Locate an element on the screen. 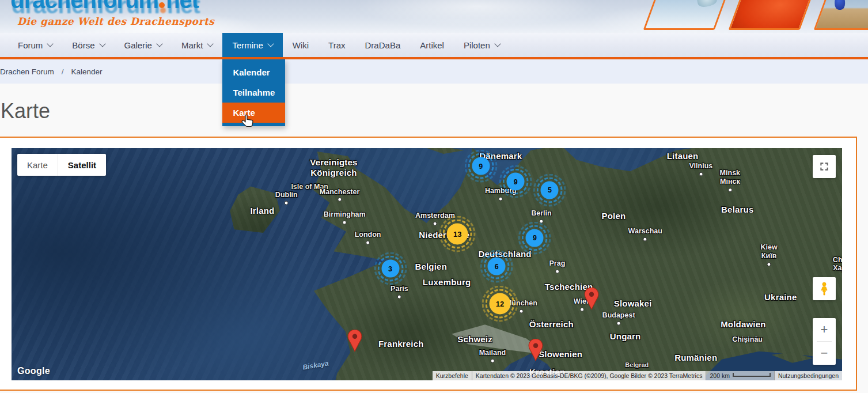 Image resolution: width=868 pixels, height=393 pixels. nav-item-galerie: Galerie is located at coordinates (143, 45).